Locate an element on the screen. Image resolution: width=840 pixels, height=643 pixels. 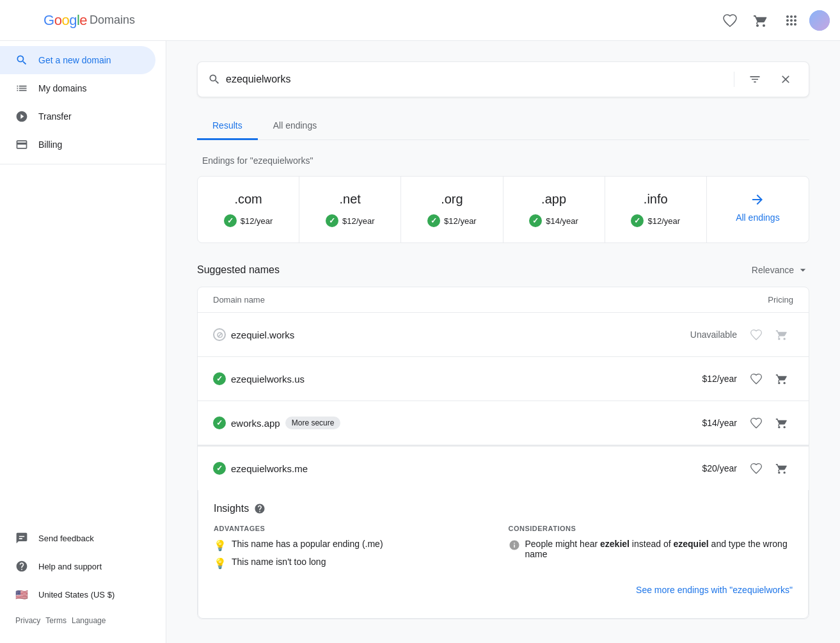
table-header: Domain name Pricing is located at coordinates (503, 300).